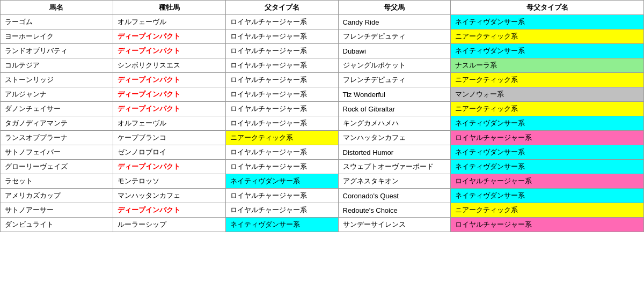 The width and height of the screenshot is (644, 283). Describe the element at coordinates (57, 138) in the screenshot. I see `horse-name: ランスオブプラーナ` at that location.